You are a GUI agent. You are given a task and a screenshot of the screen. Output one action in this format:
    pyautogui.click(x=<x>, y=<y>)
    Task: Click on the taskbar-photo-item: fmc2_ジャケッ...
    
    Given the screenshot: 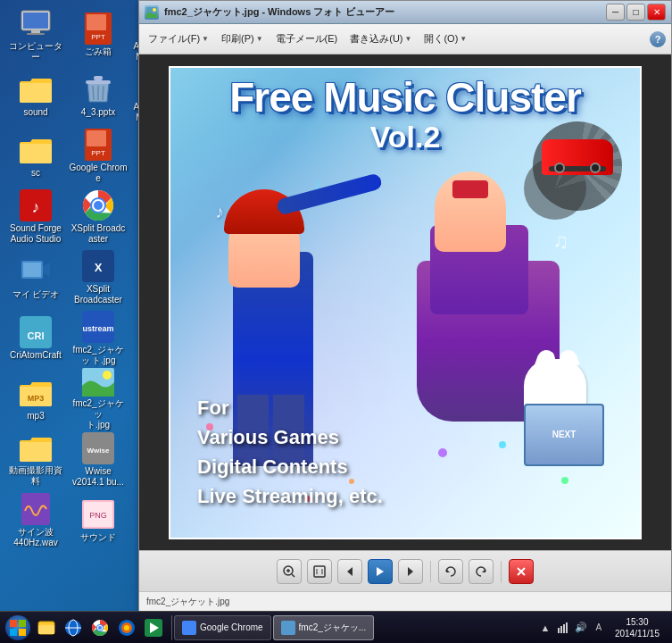 What is the action you would take?
    pyautogui.click(x=324, y=628)
    